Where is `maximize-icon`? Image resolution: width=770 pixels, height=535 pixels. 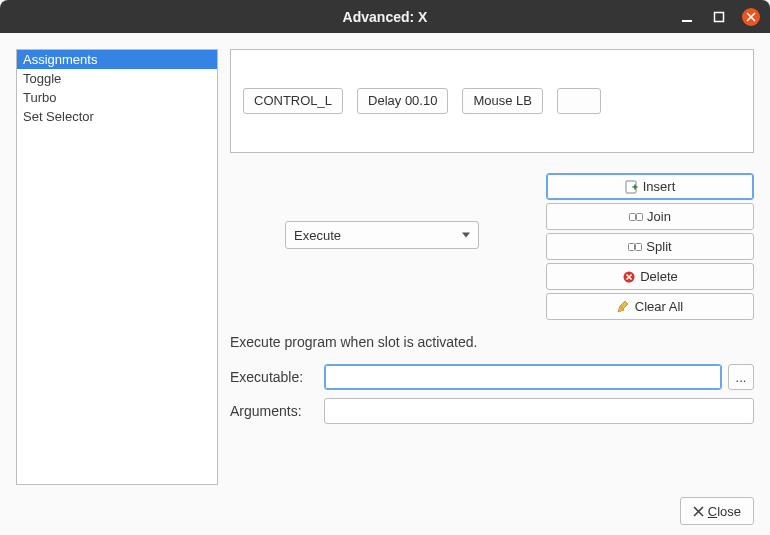
maximize-icon is located at coordinates (719, 17).